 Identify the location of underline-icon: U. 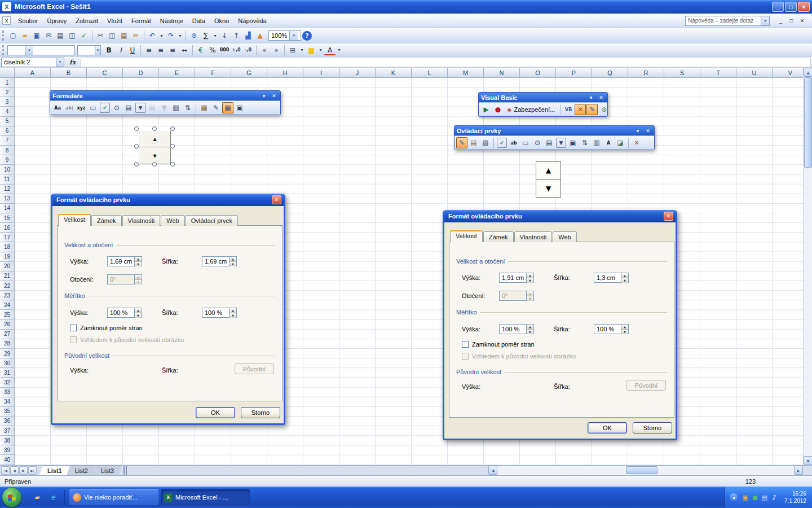
(133, 50).